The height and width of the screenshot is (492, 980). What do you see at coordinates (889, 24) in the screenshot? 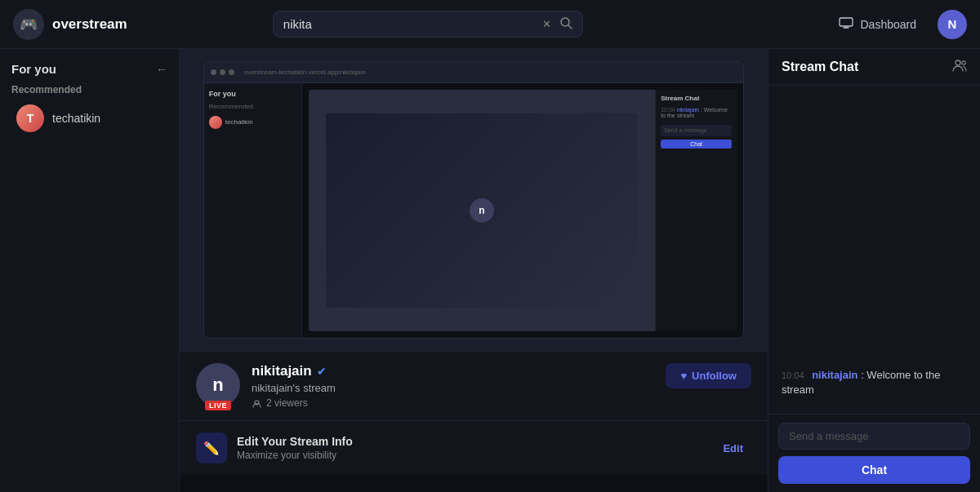
I see `dashboard-label: Dashboard` at bounding box center [889, 24].